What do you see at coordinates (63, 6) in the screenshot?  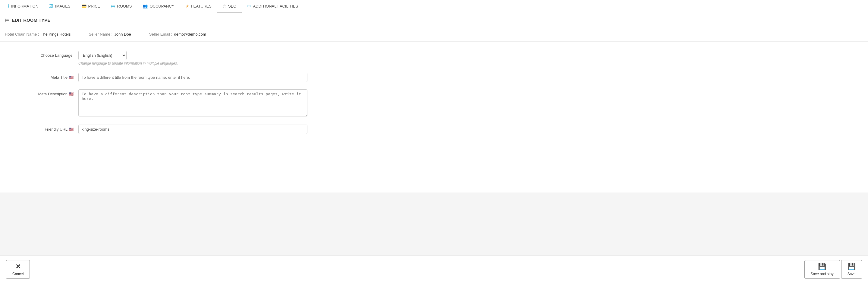 I see `tab-images-label: IMAGES` at bounding box center [63, 6].